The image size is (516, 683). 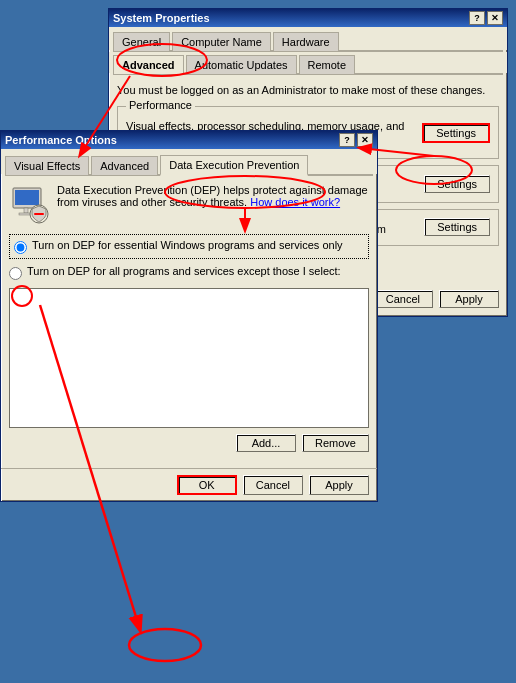 I want to click on perf-opts-title: Performance Options, so click(x=61, y=140).